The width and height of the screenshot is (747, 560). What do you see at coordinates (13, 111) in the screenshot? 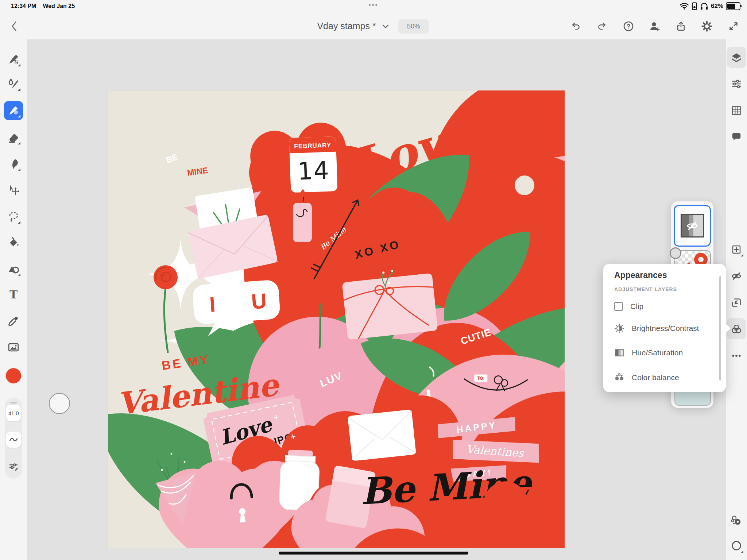
I see `mixer-brush-tool` at bounding box center [13, 111].